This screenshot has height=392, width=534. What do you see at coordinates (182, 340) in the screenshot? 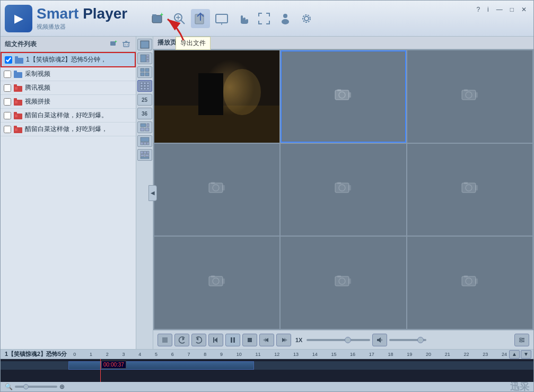
I see `rewind-button` at bounding box center [182, 340].